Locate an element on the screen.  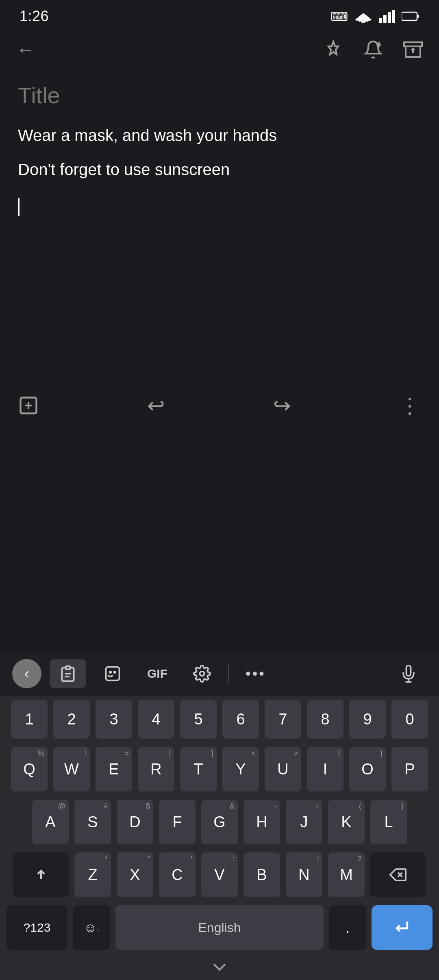
more-options-button: ⋮ is located at coordinates (410, 405).